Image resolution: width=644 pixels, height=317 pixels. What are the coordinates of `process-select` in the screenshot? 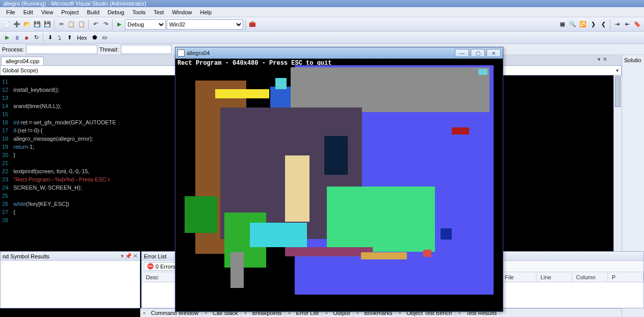 It's located at (62, 49).